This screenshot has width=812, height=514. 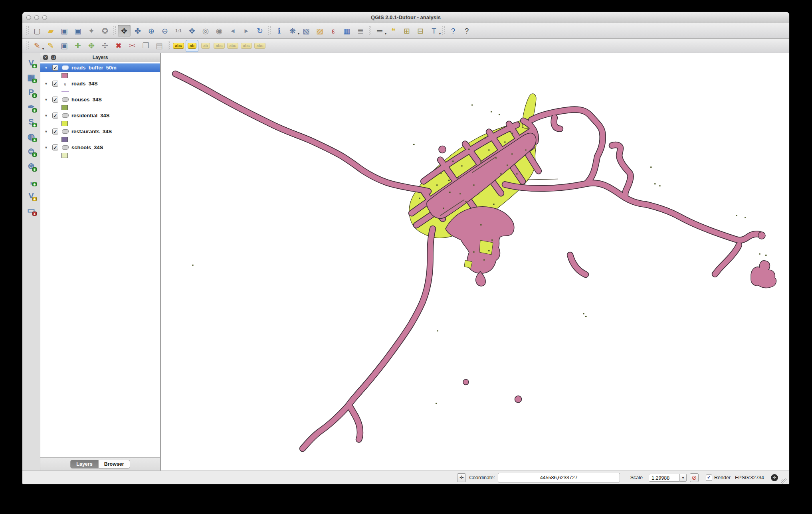 I want to click on pan-to-selection-button: ✤, so click(x=138, y=31).